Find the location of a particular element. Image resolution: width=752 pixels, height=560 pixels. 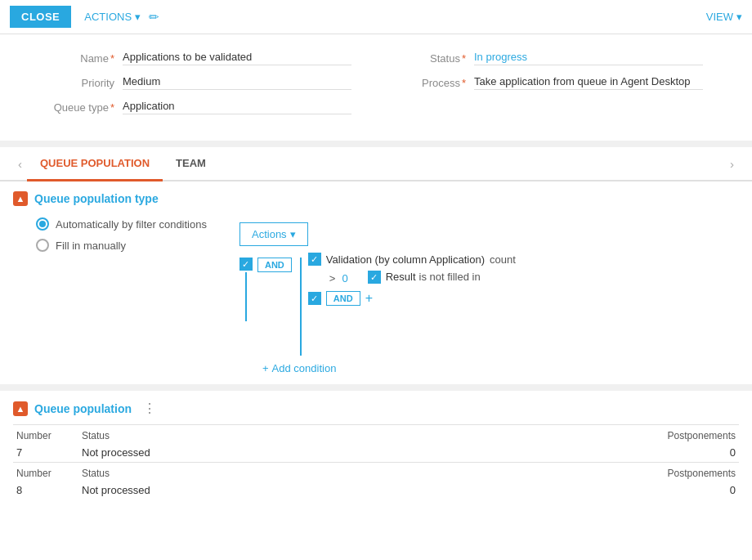

inner-and-label2: AND is located at coordinates (343, 298).